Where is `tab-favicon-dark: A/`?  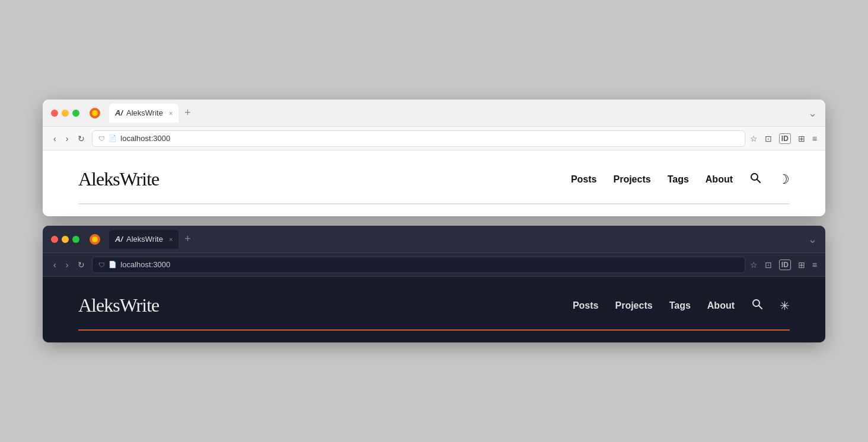
tab-favicon-dark: A/ is located at coordinates (119, 239).